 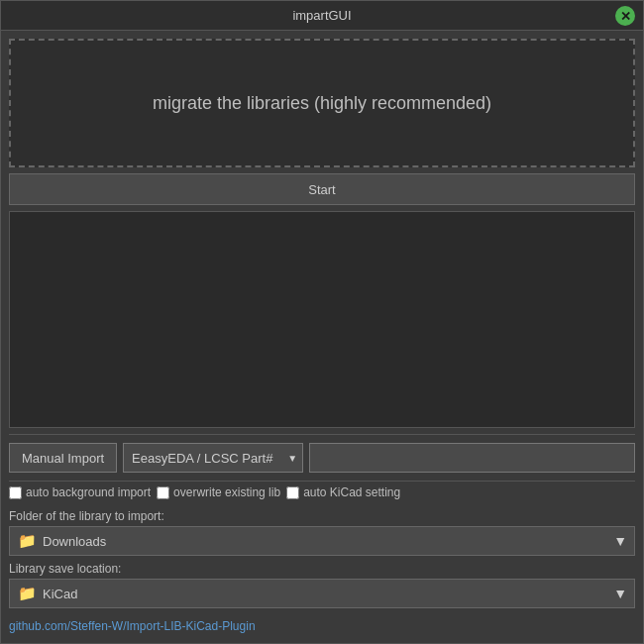 What do you see at coordinates (28, 593) in the screenshot?
I see `library-folder-icon: 📁` at bounding box center [28, 593].